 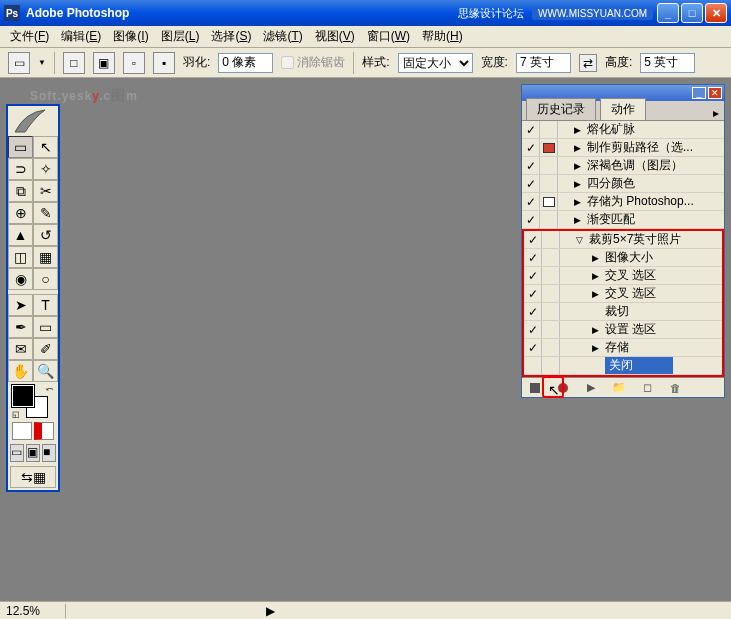 I want to click on swap-colors-icon: ⤺, so click(x=50, y=389).